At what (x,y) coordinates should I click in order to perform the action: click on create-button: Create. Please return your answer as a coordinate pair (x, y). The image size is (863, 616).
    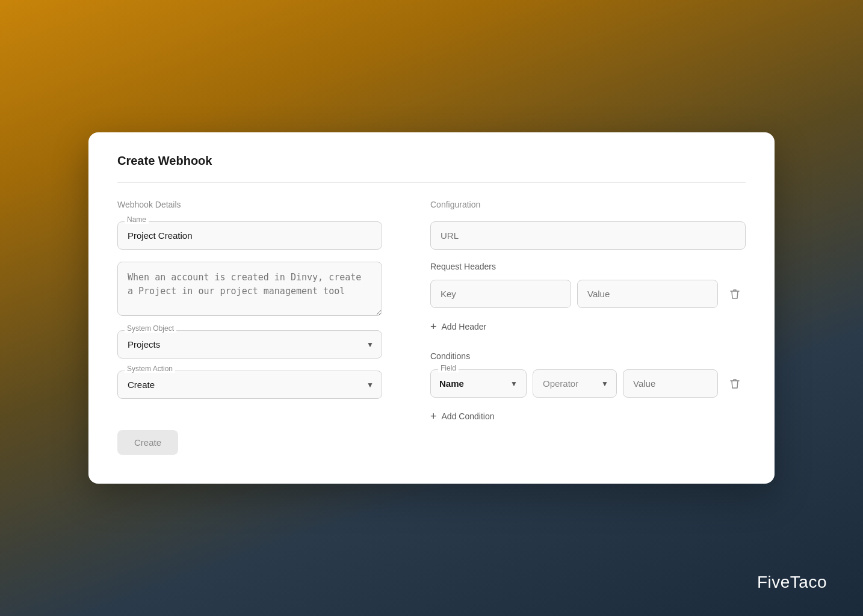
    Looking at the image, I should click on (148, 443).